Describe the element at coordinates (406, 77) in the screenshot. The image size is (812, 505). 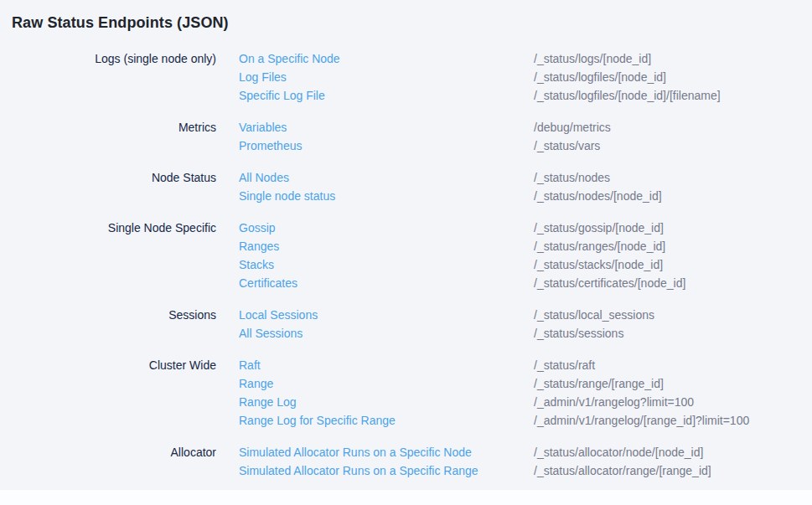
I see `endpoint-row: Log Files/_status/logfiles/[node_id]` at that location.